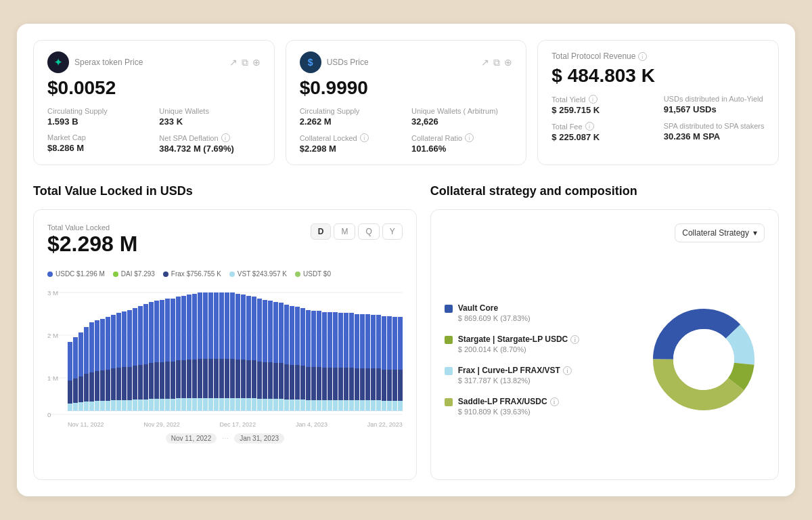 This screenshot has height=520, width=812. What do you see at coordinates (590, 126) in the screenshot?
I see `total-fee-info-icon: i` at bounding box center [590, 126].